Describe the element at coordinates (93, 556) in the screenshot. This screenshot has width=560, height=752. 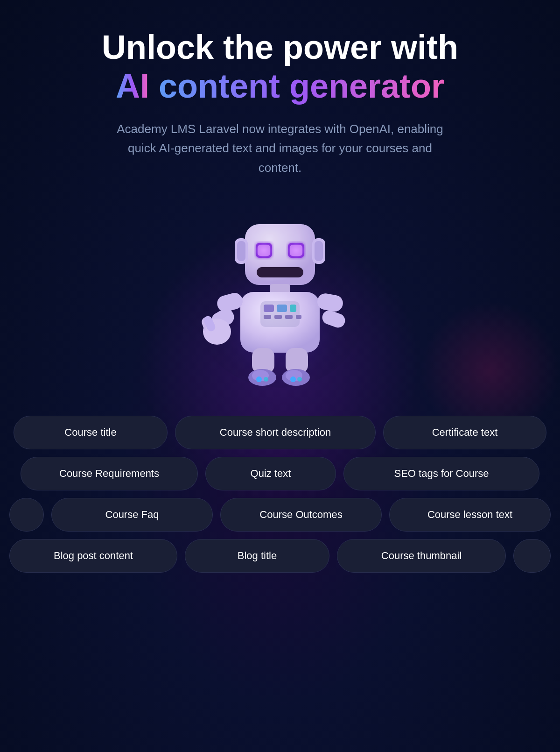
I see `blog-post-content-button: Blog post content` at that location.